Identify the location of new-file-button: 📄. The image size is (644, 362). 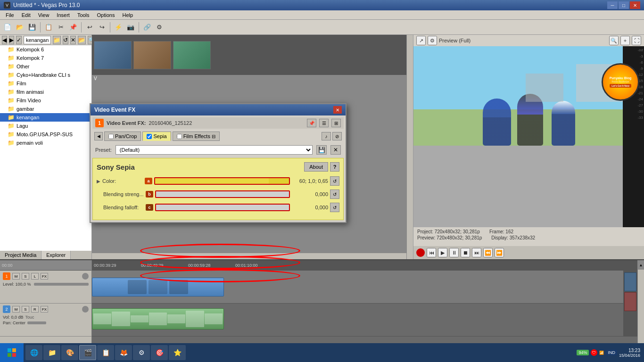
(8, 27).